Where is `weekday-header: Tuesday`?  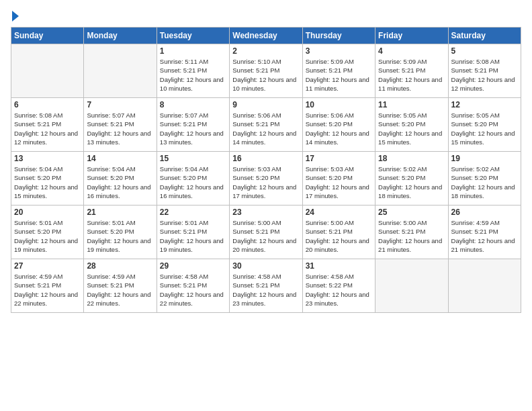 weekday-header: Tuesday is located at coordinates (193, 36).